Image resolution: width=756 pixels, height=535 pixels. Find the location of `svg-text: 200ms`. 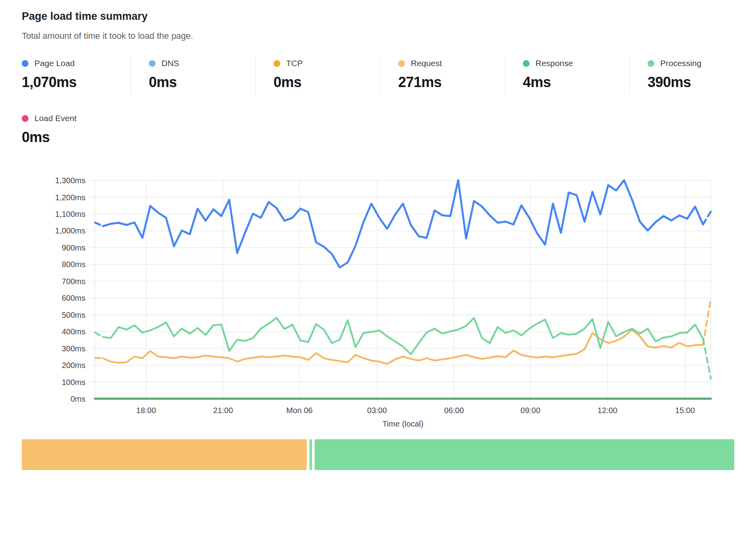

svg-text: 200ms is located at coordinates (74, 365).